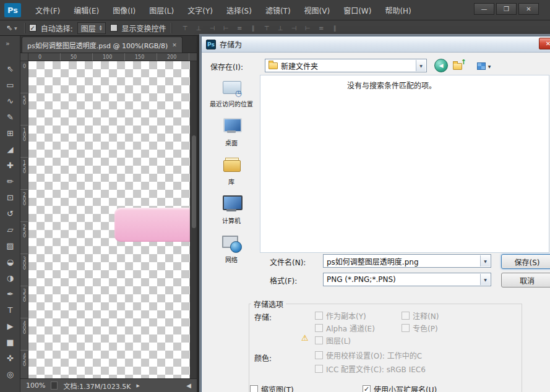  What do you see at coordinates (358, 10) in the screenshot?
I see `menu-window: 窗口(W)` at bounding box center [358, 10].